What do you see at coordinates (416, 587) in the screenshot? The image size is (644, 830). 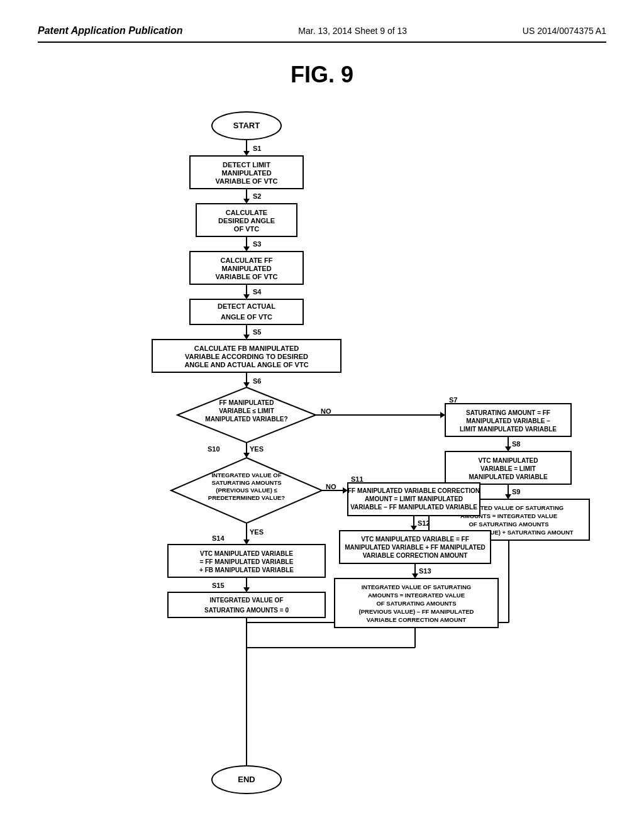 I see `svg-text: INTEGRATED VALUE OF SATURATING` at bounding box center [416, 587].